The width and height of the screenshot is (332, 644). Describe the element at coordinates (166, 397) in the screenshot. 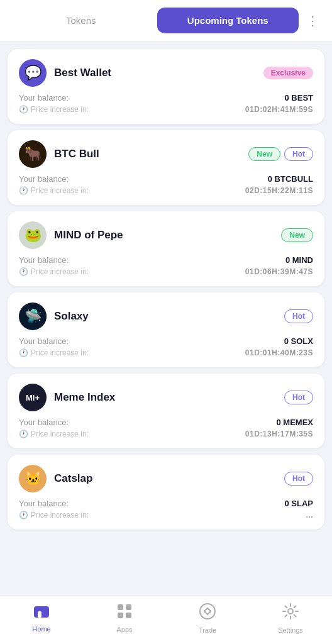

I see `token-header: MI+ Meme Index Hot` at that location.